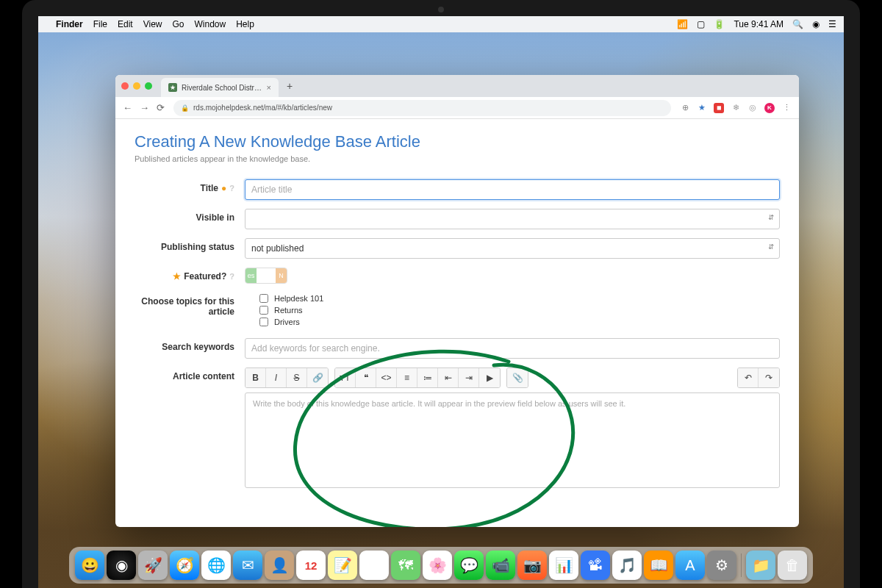 The width and height of the screenshot is (882, 588). Describe the element at coordinates (222, 88) in the screenshot. I see `tab-title: Riverdale School District Crea` at that location.